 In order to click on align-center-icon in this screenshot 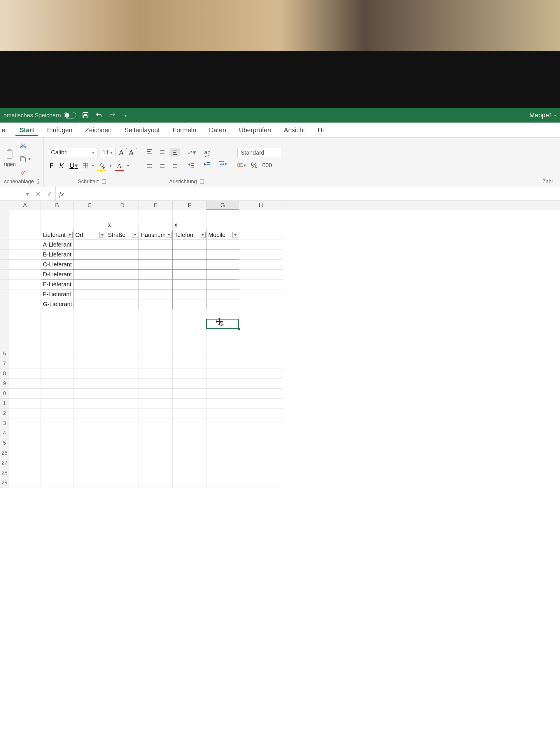, I will do `click(162, 166)`.